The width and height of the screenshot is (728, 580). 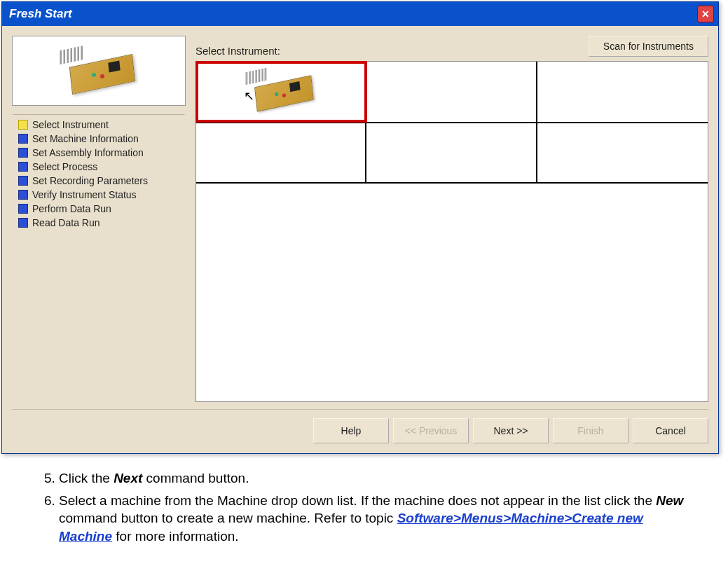 What do you see at coordinates (90, 181) in the screenshot?
I see `step-label: Set Recording Parameters` at bounding box center [90, 181].